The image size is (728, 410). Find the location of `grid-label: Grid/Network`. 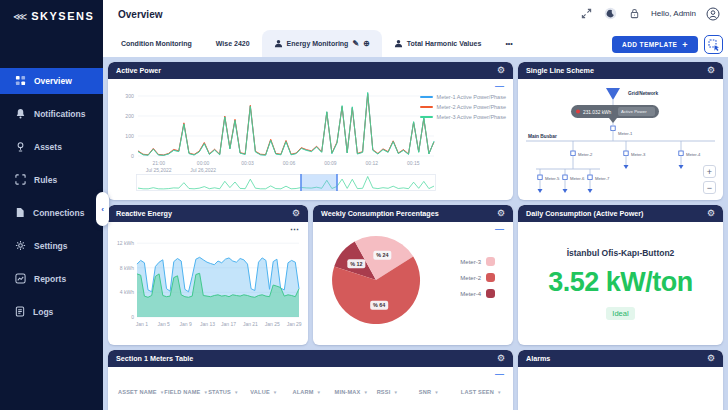

grid-label: Grid/Network is located at coordinates (643, 94).